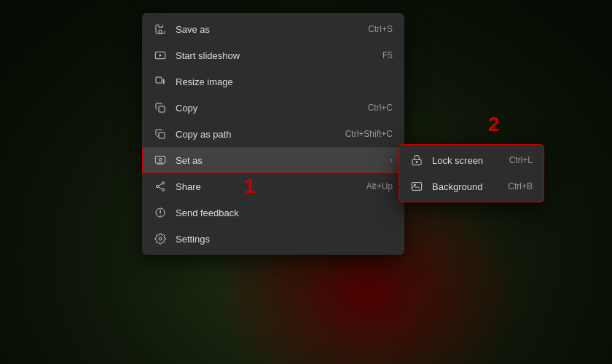  What do you see at coordinates (471, 173) in the screenshot?
I see `submenu-set-as: Lock screen Ctrl+L Background Ctrl+B` at bounding box center [471, 173].